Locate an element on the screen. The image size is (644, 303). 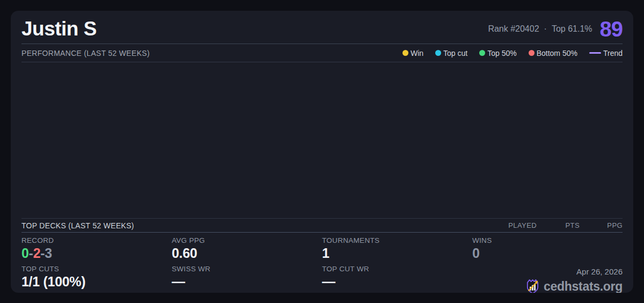
legend-label: Trend is located at coordinates (613, 53).